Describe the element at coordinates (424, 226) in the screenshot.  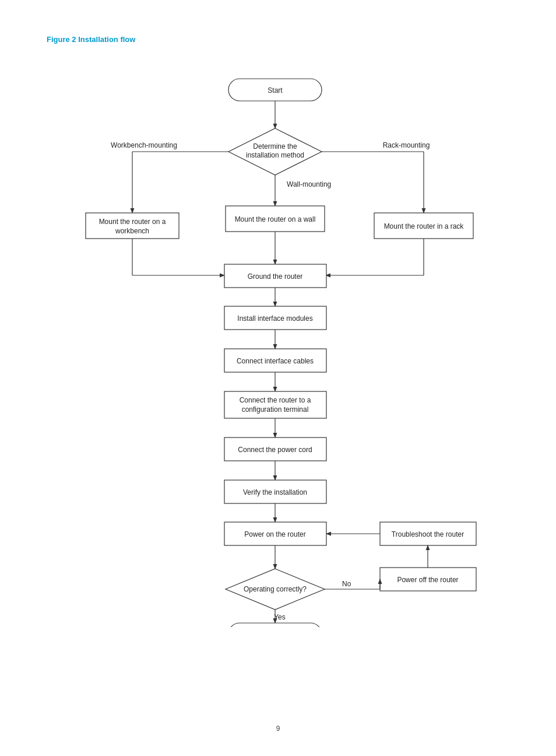
I see `mount-rack-label: Mount the router in a rack` at that location.